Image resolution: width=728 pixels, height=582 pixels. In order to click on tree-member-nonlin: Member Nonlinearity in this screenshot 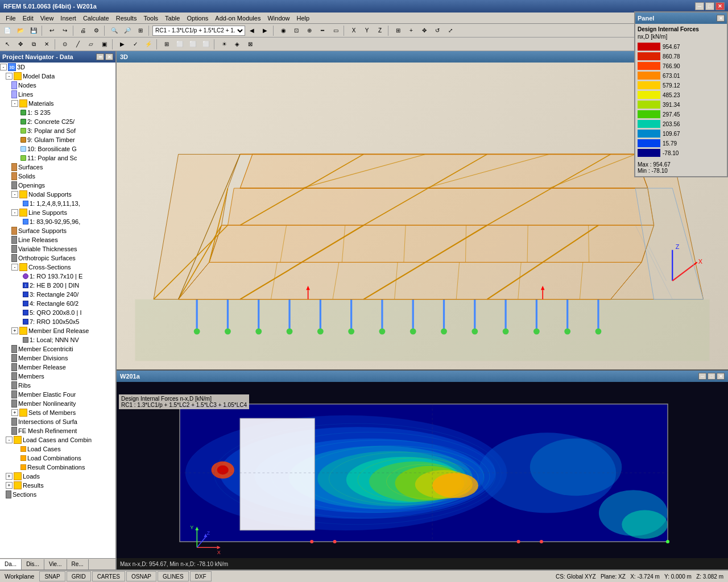, I will do `click(58, 404)`.